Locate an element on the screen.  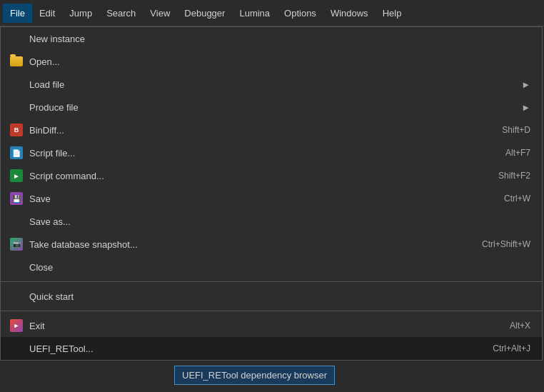
menu-item-save: 💾 Save Ctrl+W is located at coordinates (271, 198).